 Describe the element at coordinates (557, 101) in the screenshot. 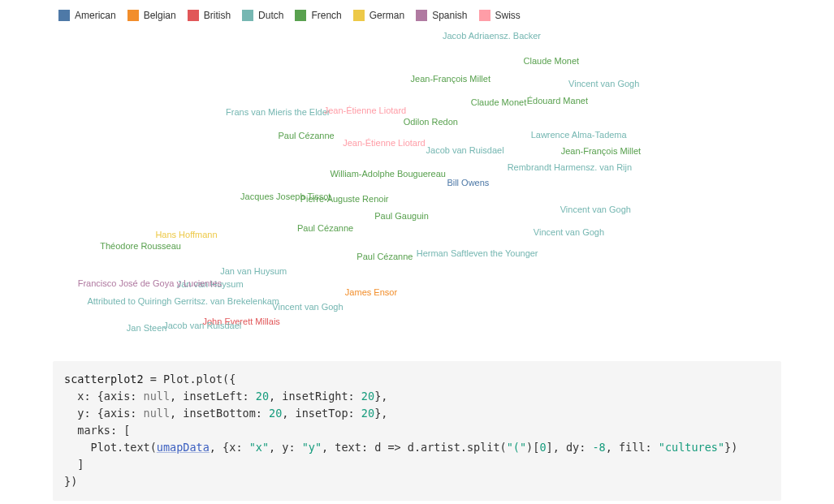

I see `data-point: Édouard Manet` at that location.